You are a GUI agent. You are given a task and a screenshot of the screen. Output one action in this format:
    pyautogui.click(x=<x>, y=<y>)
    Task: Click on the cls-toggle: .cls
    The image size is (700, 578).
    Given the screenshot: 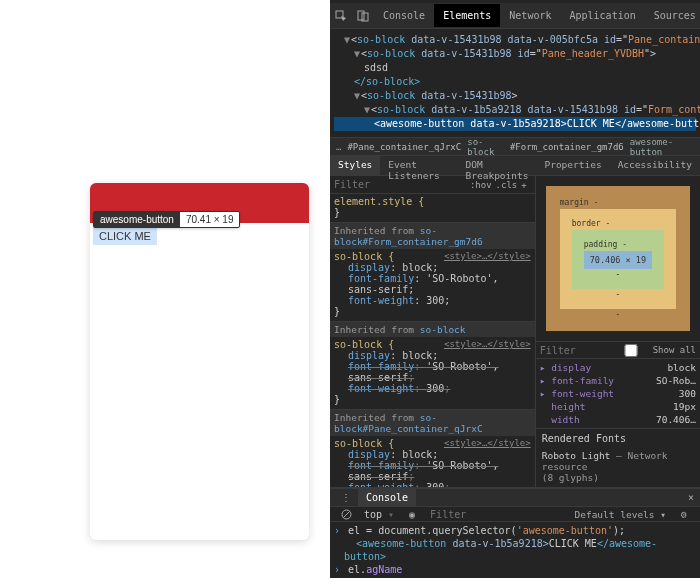 What is the action you would take?
    pyautogui.click(x=507, y=185)
    